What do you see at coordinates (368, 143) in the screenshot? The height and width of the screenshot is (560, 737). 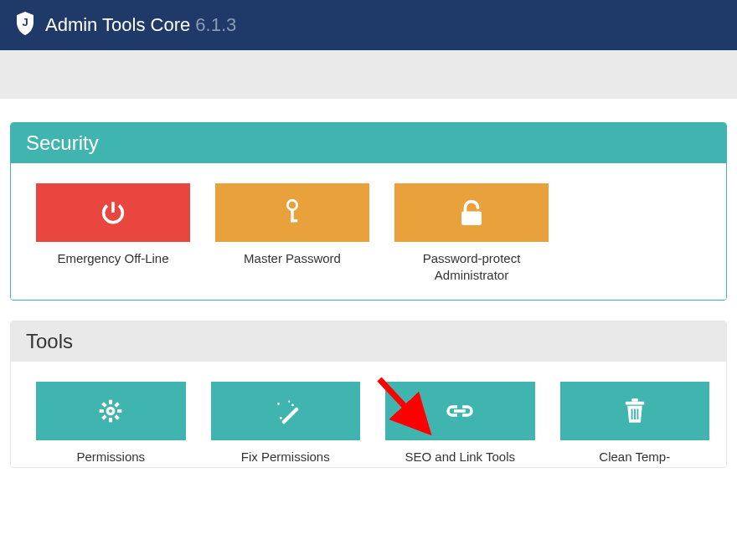 I see `security-panel-title: Security` at bounding box center [368, 143].